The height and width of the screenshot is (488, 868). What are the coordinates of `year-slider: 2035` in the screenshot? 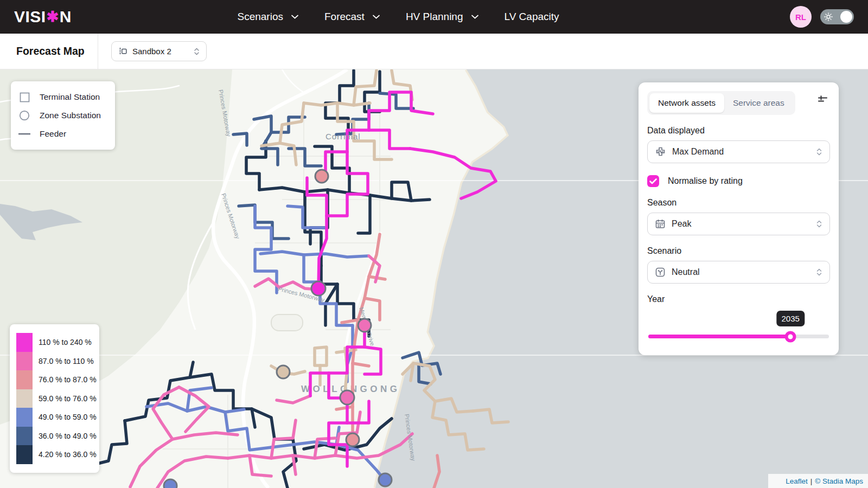 It's located at (739, 329).